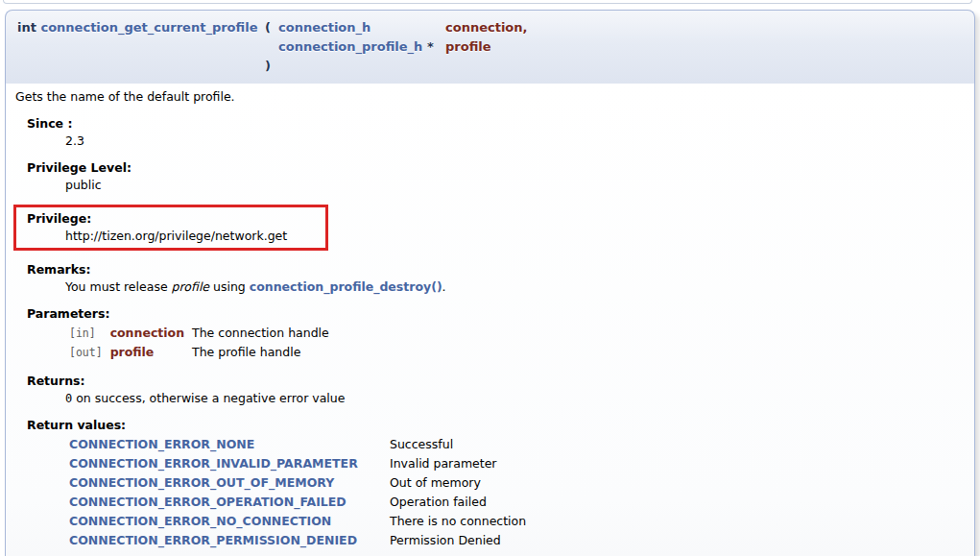 Image resolution: width=980 pixels, height=556 pixels. Describe the element at coordinates (272, 66) in the screenshot. I see `close-paren: )` at that location.